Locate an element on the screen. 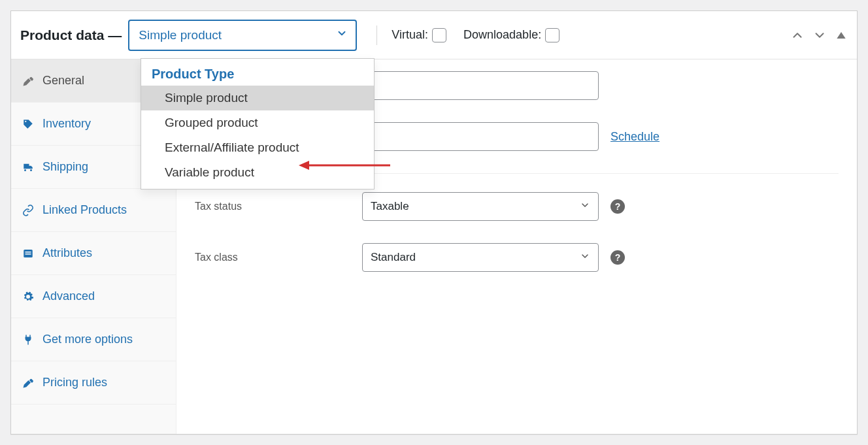 The height and width of the screenshot is (445, 868). gear-icon is located at coordinates (28, 297).